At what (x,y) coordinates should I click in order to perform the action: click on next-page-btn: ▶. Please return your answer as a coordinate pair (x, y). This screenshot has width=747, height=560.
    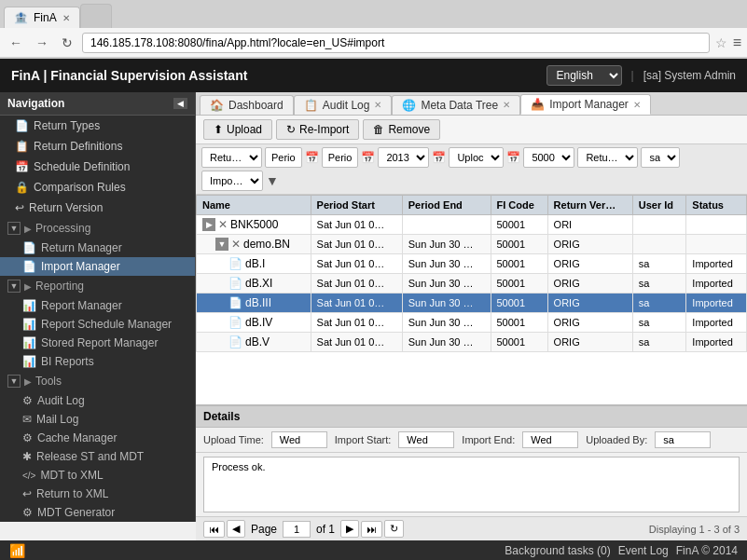
    Looking at the image, I should click on (350, 529).